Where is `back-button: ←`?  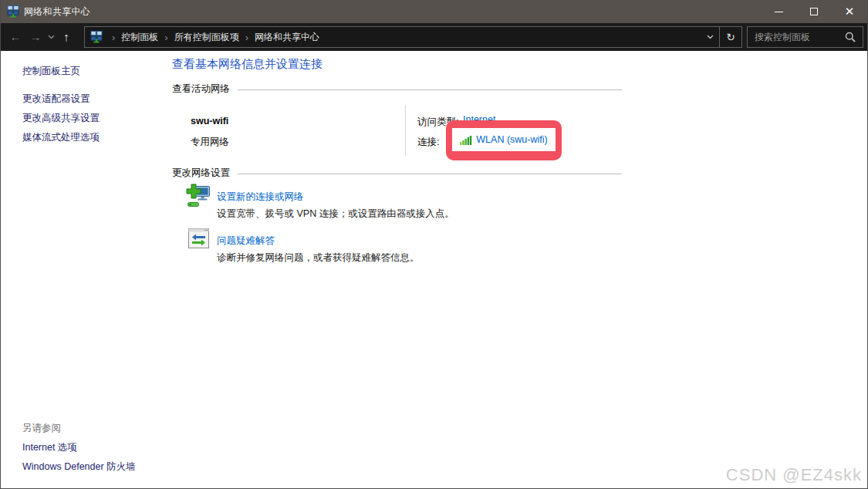
back-button: ← is located at coordinates (15, 37).